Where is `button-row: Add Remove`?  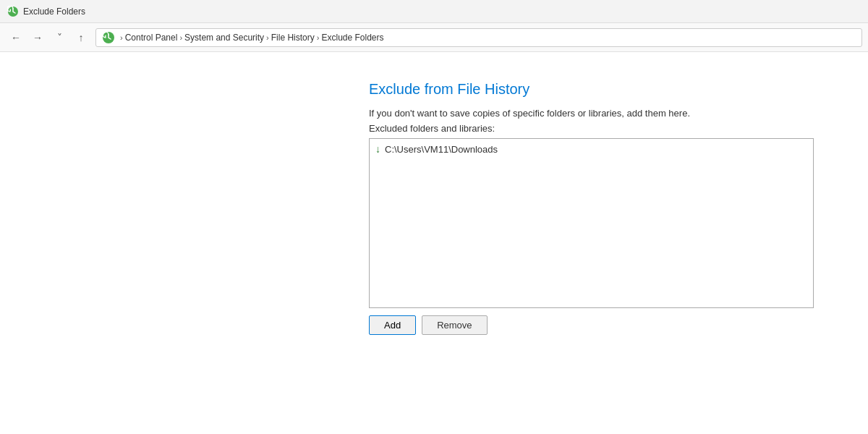
button-row: Add Remove is located at coordinates (618, 326).